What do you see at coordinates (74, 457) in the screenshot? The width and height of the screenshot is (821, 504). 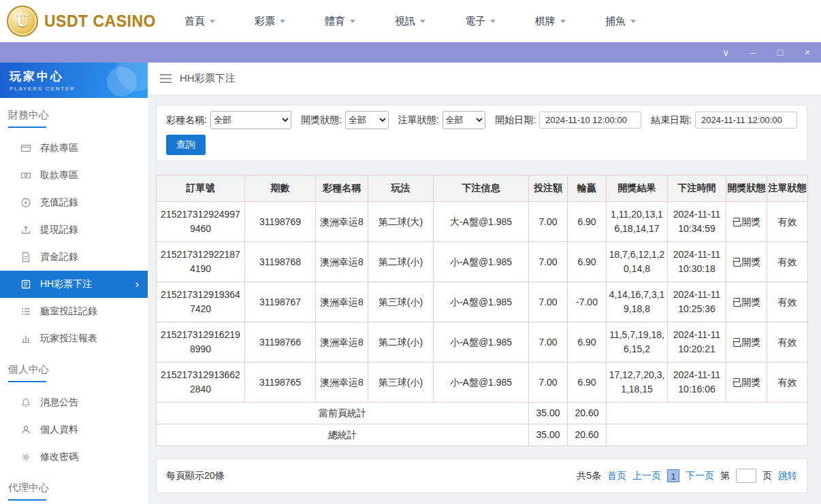 I see `sidebar-item-change-password: 修改密碼` at bounding box center [74, 457].